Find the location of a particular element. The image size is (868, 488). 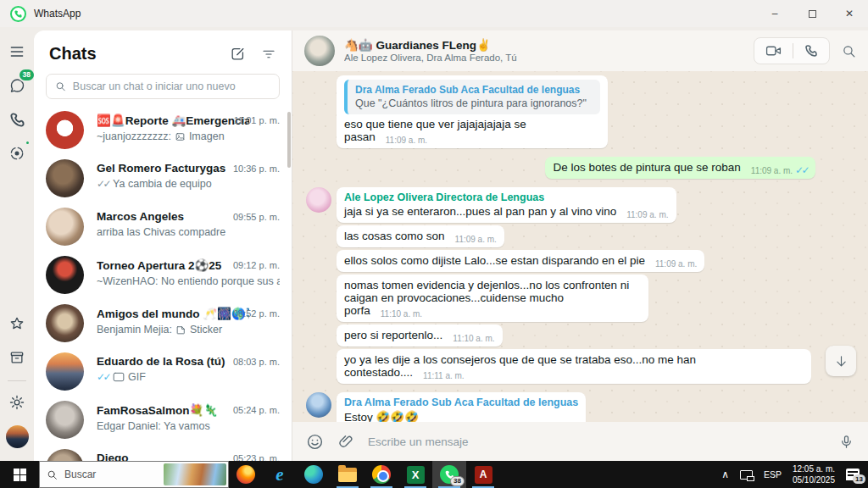

chat-row-gel-romero: Gel Romero Facturygas 10:36 p. m. ✓✓ Ya … is located at coordinates (163, 178).